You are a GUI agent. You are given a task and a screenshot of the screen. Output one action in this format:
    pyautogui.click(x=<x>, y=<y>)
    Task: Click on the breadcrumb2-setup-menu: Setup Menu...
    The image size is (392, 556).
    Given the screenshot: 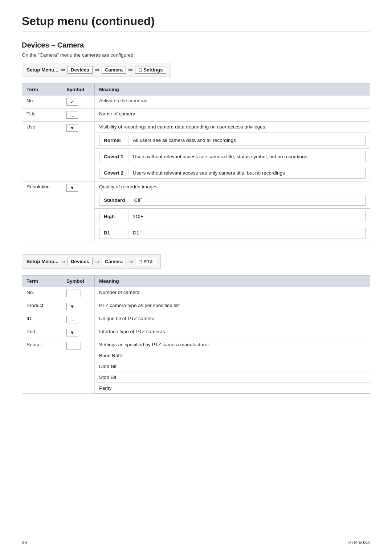 What is the action you would take?
    pyautogui.click(x=42, y=261)
    